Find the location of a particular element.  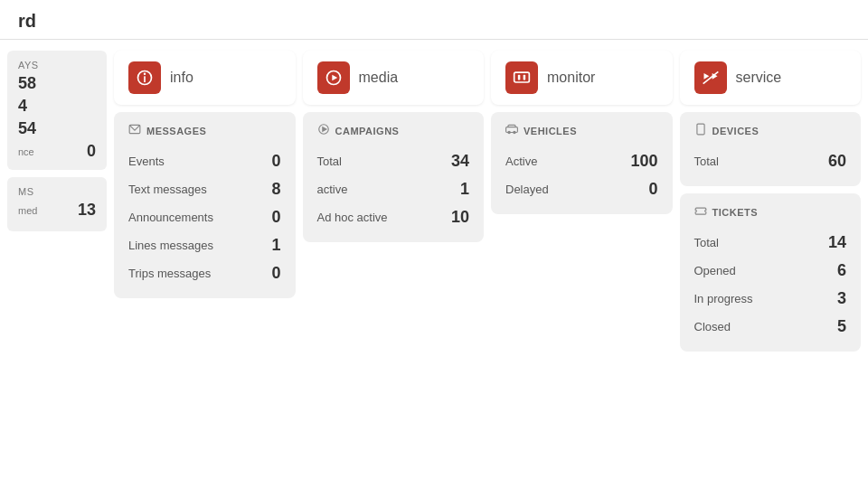

module-col-monitor: monitor VEHICLES Active 100 Delayed 0 is located at coordinates (582, 201).